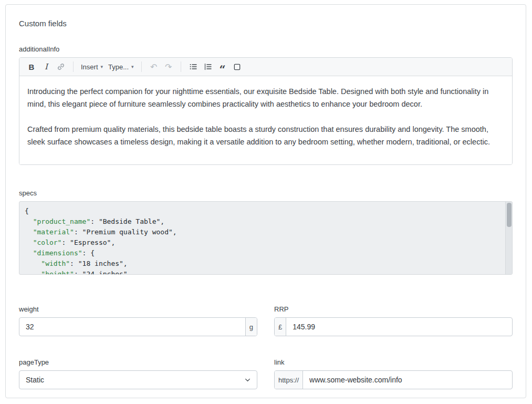 The width and height of the screenshot is (532, 404). I want to click on code-line: "material": "Premium quality wood",, so click(263, 232).